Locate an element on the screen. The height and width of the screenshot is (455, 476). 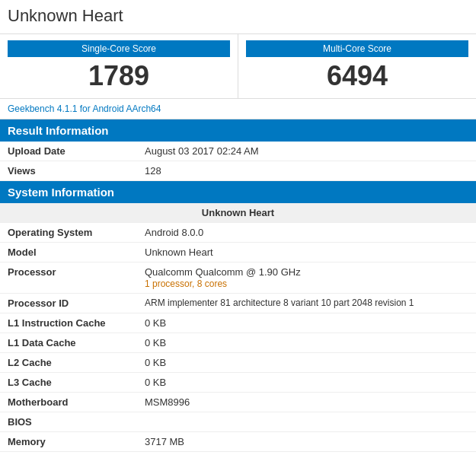
table-row: Processor Qualcomm Qualcomm @ 1.90 GHz 1… is located at coordinates (238, 278).